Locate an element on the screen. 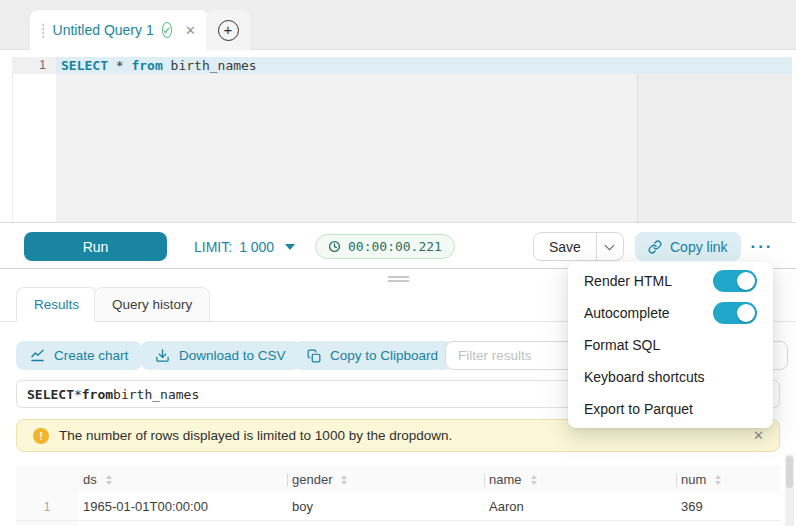  menu-item-render-html: Render HTML is located at coordinates (670, 281).